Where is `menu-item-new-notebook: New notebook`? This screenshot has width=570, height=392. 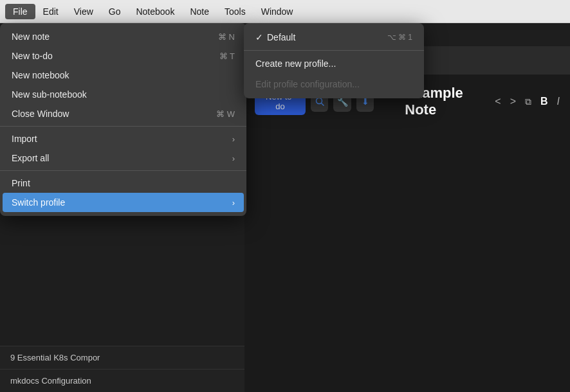 menu-item-new-notebook: New notebook is located at coordinates (124, 75).